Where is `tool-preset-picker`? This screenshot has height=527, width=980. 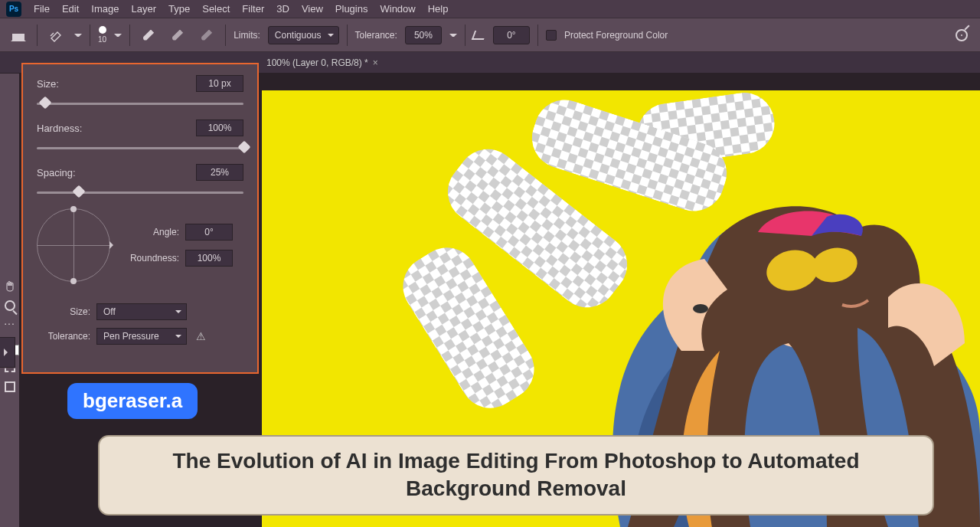
tool-preset-picker is located at coordinates (56, 35).